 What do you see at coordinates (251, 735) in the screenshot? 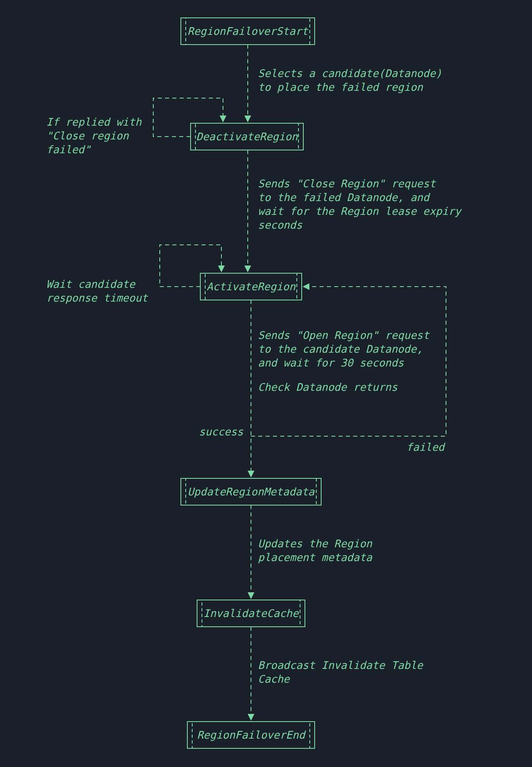
I see `node-region-failover-end: RegionFailoverEnd` at bounding box center [251, 735].